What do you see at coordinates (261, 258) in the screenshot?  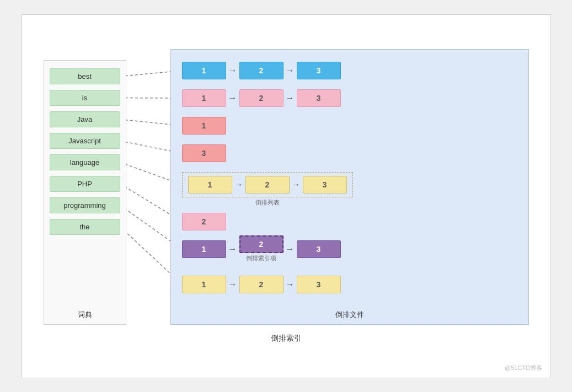 I see `inv-entry-label: 倒排索引项` at bounding box center [261, 258].